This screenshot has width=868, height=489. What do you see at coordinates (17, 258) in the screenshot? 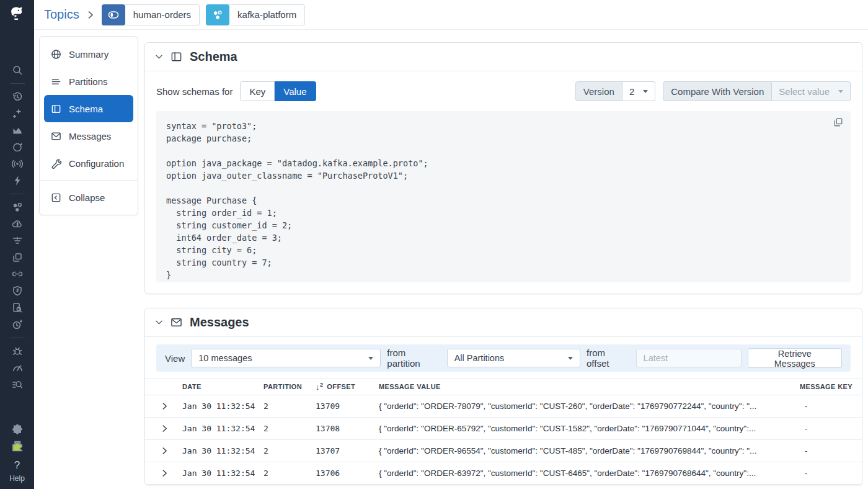
I see `sidebar-icon-stack` at bounding box center [17, 258].